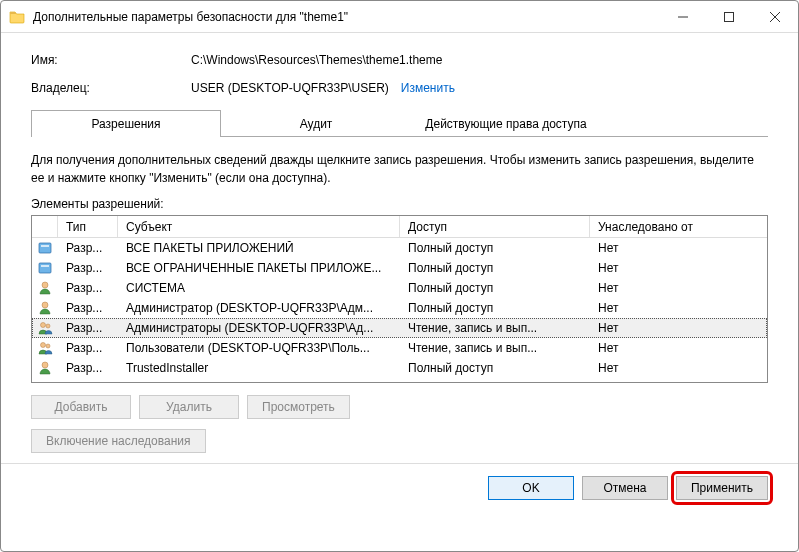 Image resolution: width=799 pixels, height=552 pixels. What do you see at coordinates (722, 488) in the screenshot?
I see `apply-button: Применить` at bounding box center [722, 488].